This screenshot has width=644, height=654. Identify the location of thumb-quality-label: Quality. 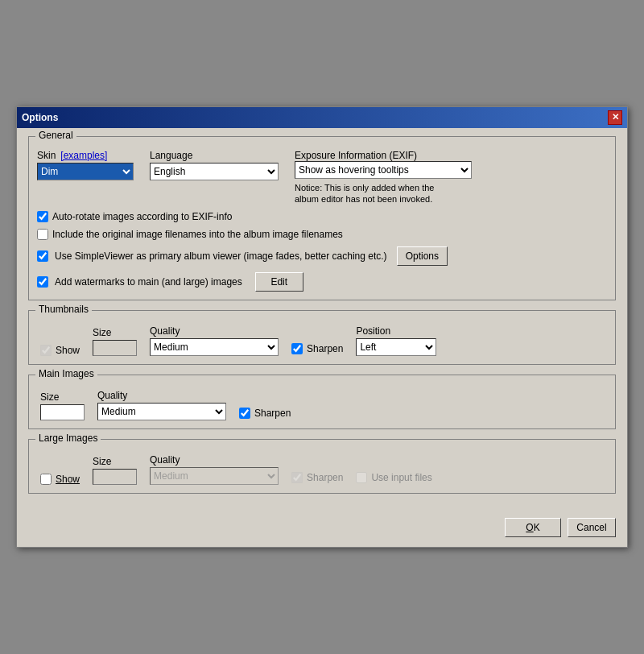
(214, 331).